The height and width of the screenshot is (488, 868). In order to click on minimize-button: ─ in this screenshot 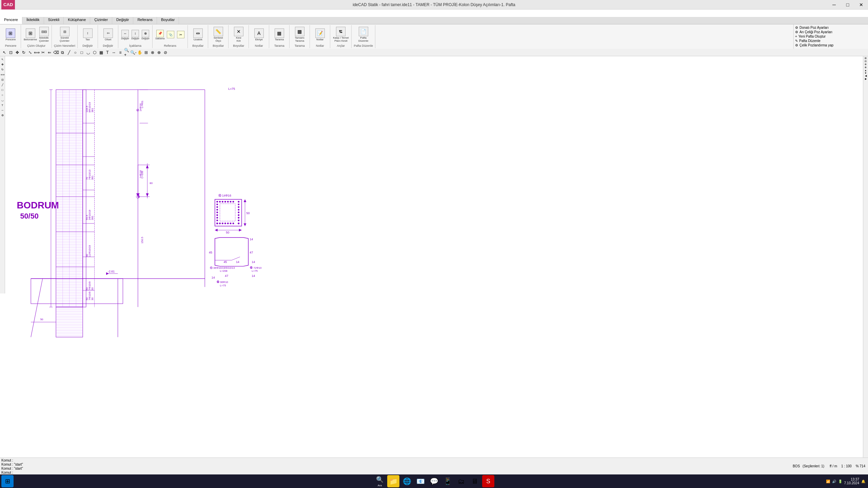, I will do `click(834, 5)`.